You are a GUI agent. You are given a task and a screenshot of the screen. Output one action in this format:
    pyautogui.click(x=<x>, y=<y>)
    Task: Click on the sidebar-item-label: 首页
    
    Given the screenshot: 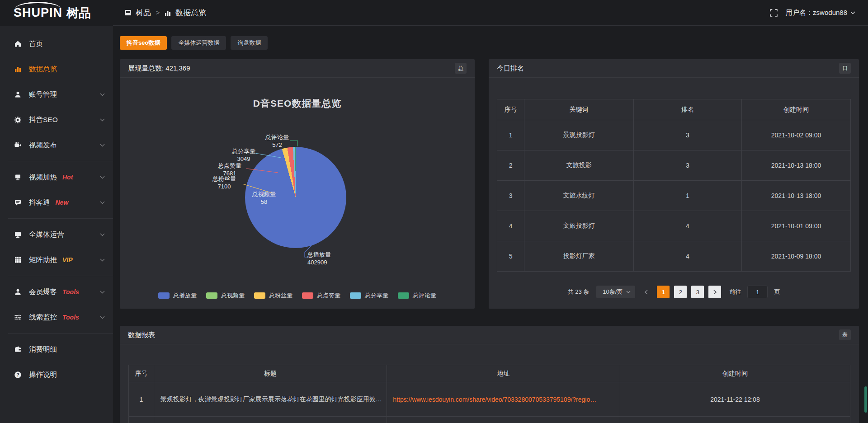 What is the action you would take?
    pyautogui.click(x=36, y=44)
    